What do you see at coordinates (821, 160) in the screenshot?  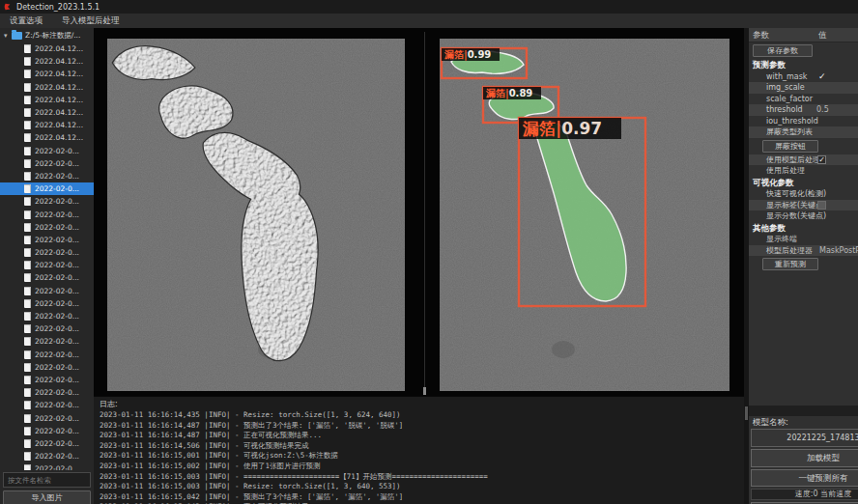 I see `checkbox-checked: ✓` at bounding box center [821, 160].